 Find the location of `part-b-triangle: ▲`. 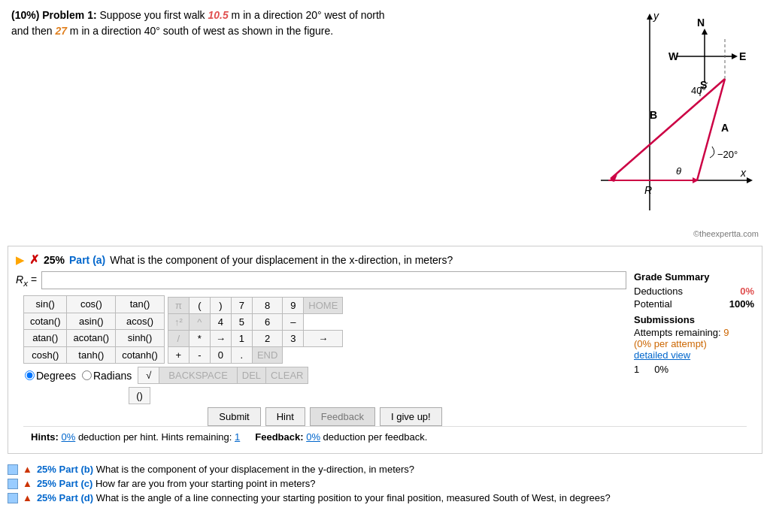

part-b-triangle: ▲ is located at coordinates (27, 469).